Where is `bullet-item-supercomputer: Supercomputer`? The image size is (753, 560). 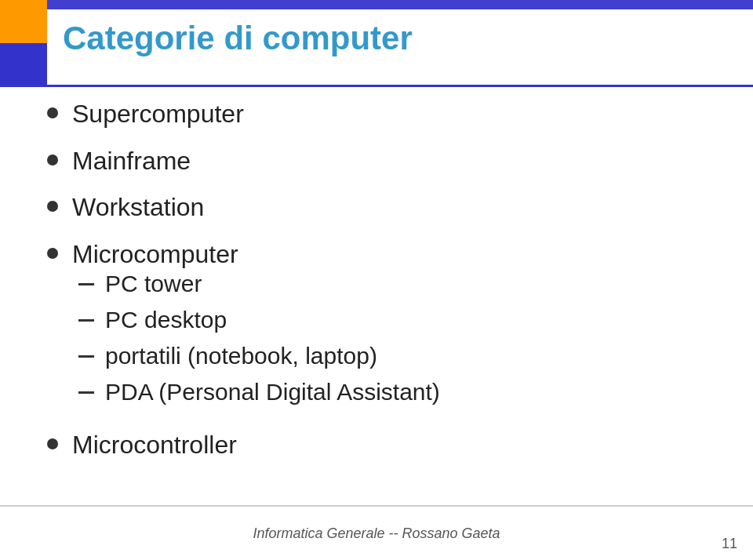 bullet-item-supercomputer: Supercomputer is located at coordinates (384, 115).